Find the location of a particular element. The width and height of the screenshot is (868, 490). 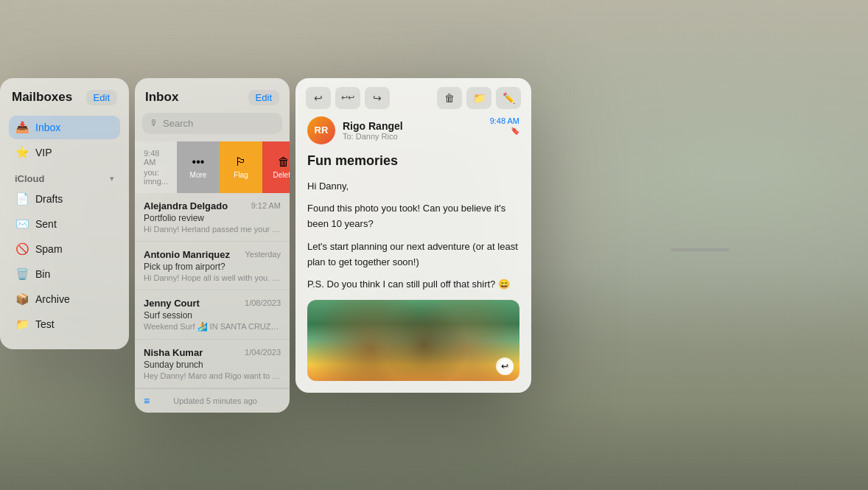

archive-label: Archive is located at coordinates (53, 299).